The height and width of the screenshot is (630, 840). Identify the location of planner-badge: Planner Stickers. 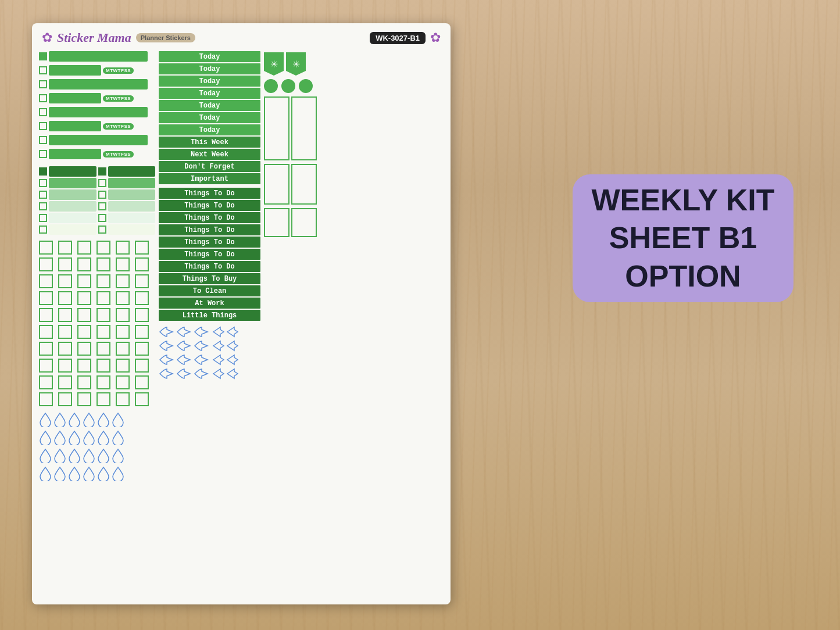
(166, 38).